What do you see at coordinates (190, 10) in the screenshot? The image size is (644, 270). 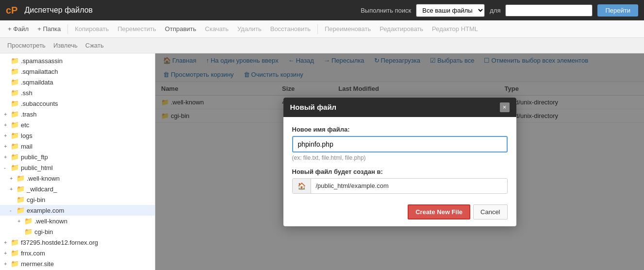 I see `app-title: Диспетчер файлов` at bounding box center [190, 10].